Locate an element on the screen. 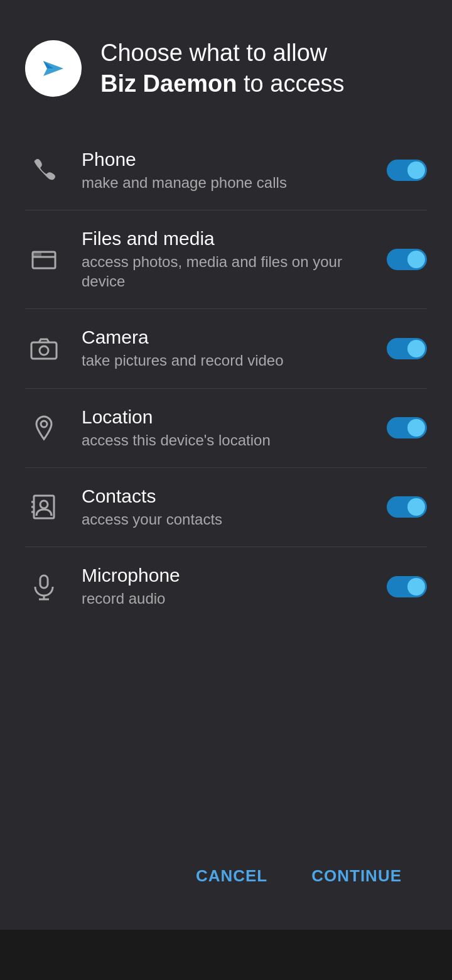 The width and height of the screenshot is (452, 980). camera-icon is located at coordinates (44, 349).